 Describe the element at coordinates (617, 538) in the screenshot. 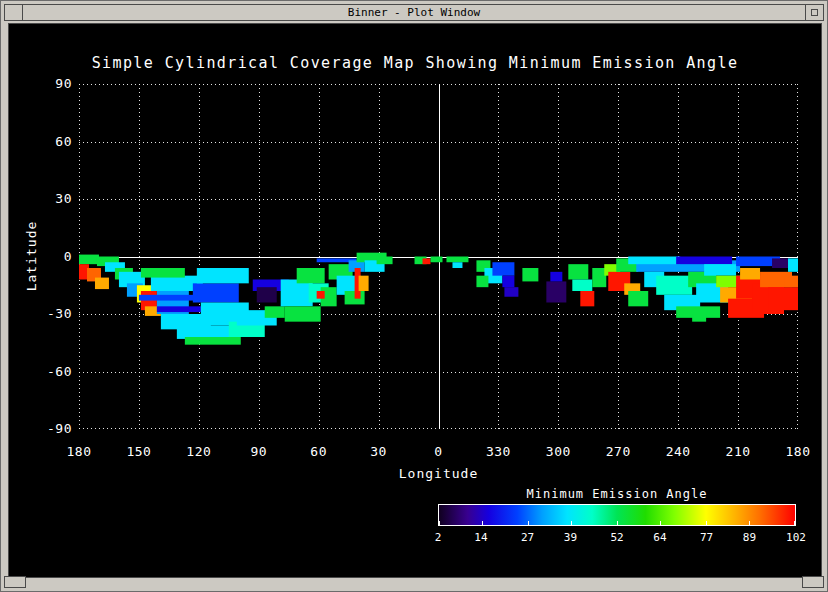

I see `colorbar-tick-label: 52` at that location.